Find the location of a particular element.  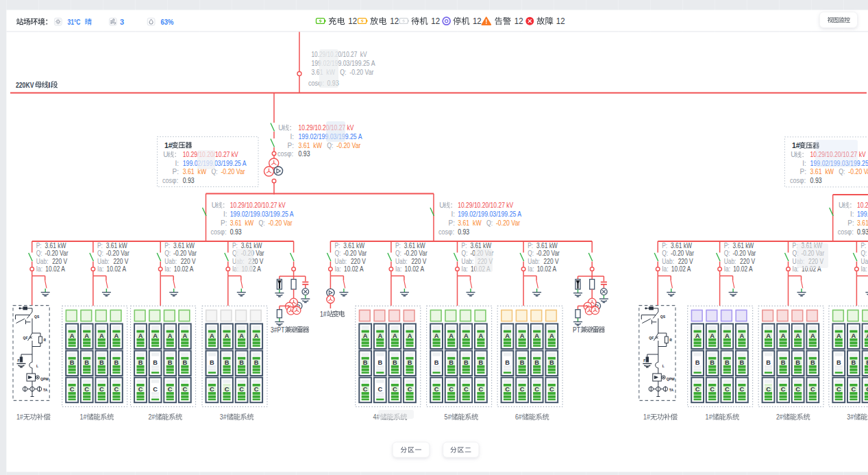

svg-text: QF is located at coordinates (651, 338).